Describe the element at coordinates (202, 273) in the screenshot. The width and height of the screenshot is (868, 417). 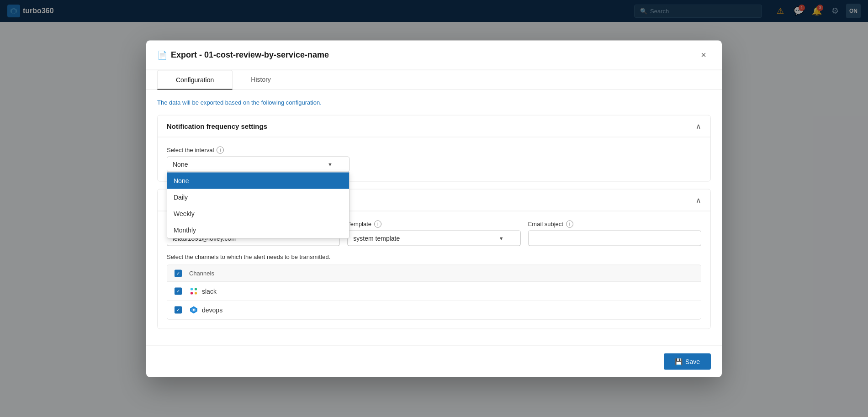
I see `channels-column-header: Channels` at that location.